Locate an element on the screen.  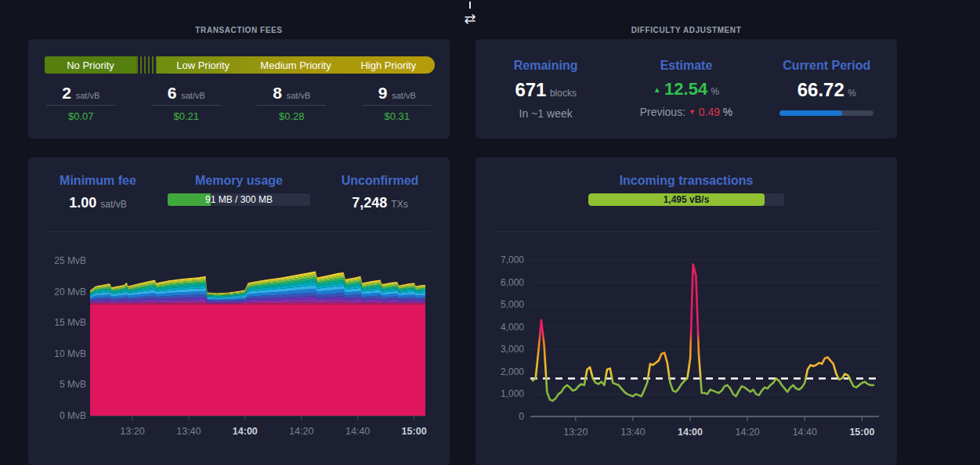
y-axis-label: 4,000 is located at coordinates (512, 327).